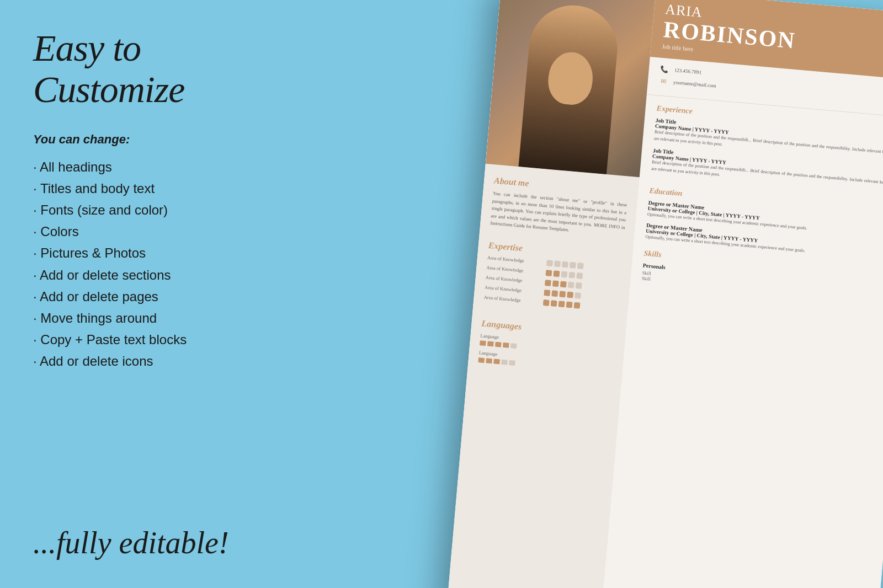 The height and width of the screenshot is (588, 883). What do you see at coordinates (155, 167) in the screenshot?
I see `list-item: · All headings` at bounding box center [155, 167].